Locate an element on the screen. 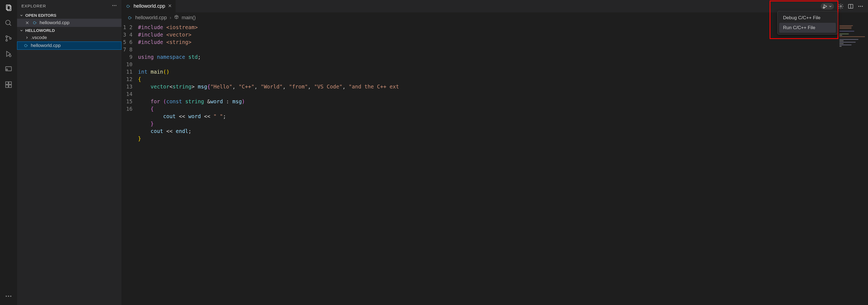 This screenshot has width=868, height=305. explorer-sidebar: EXPLORER OPEN EDITORS helloworld.cpp is located at coordinates (69, 152).